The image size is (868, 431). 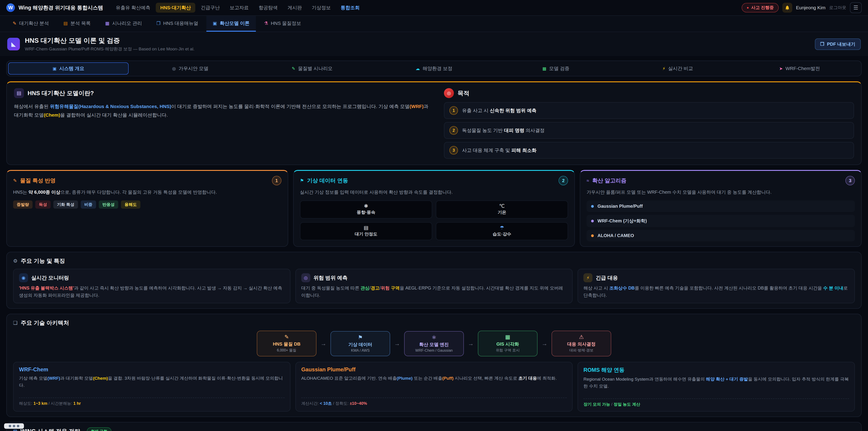 I want to click on flow-node-gis-visualization: ▦ GIS 시각화 위험 구역 표시, so click(x=507, y=344).